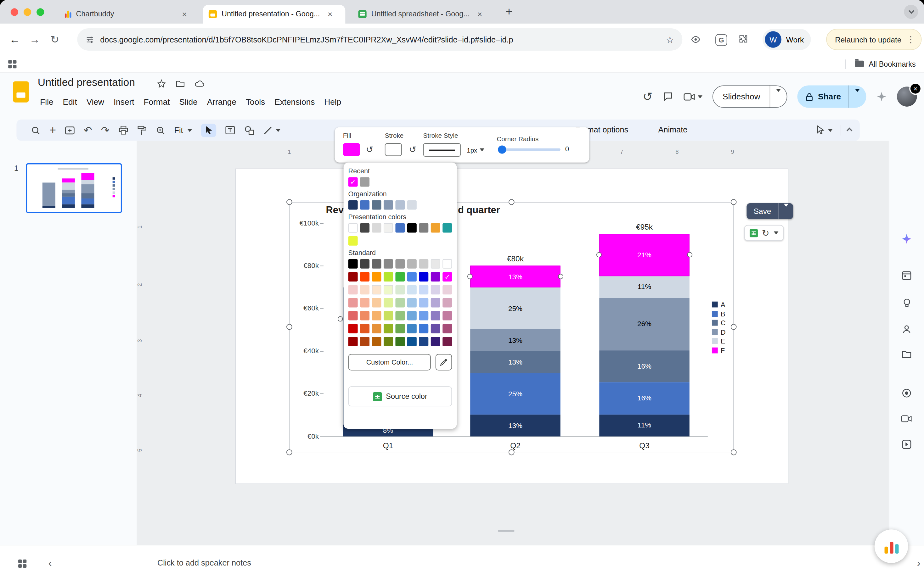 The height and width of the screenshot is (580, 924). What do you see at coordinates (880, 64) in the screenshot?
I see `all-bookmarks-button: All Bookmarks` at bounding box center [880, 64].